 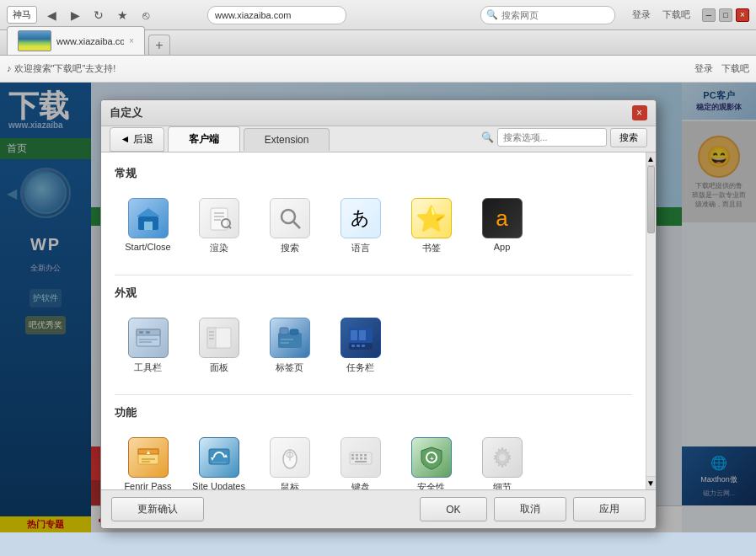 I want to click on star-button: ★, so click(x=122, y=15).